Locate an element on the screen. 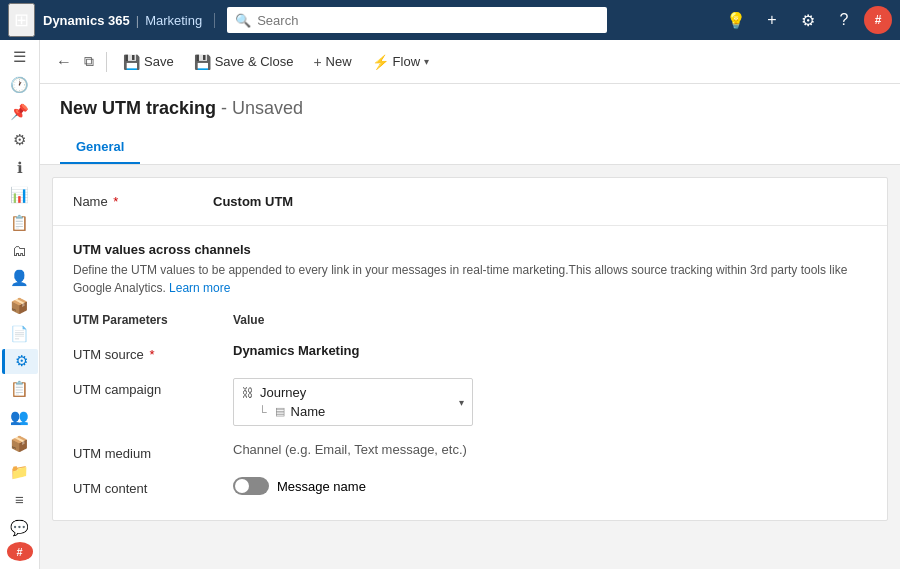  help-button: ? is located at coordinates (844, 20).